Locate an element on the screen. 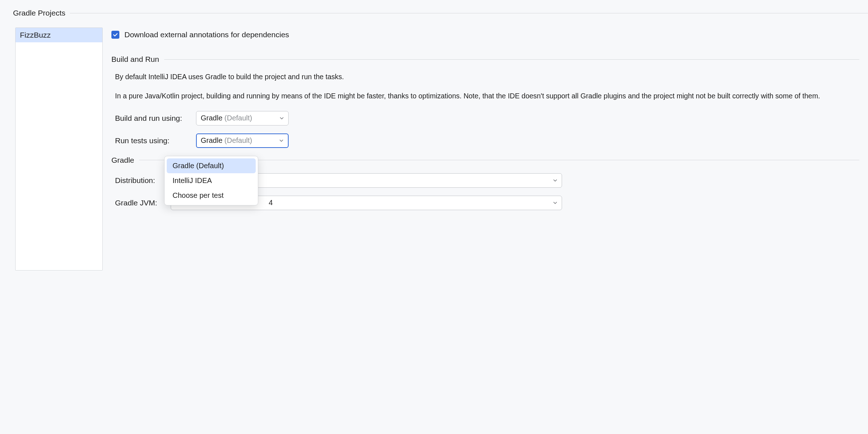 Image resolution: width=868 pixels, height=434 pixels. panel-header: Gradle Projects is located at coordinates (434, 13).